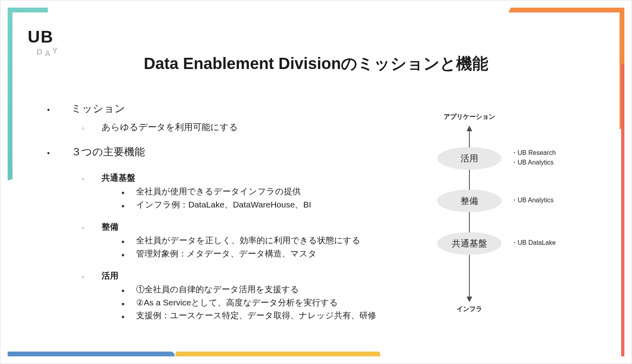 This screenshot has height=364, width=632. What do you see at coordinates (110, 275) in the screenshot?
I see `group-katsuyo-title: 活用` at bounding box center [110, 275].